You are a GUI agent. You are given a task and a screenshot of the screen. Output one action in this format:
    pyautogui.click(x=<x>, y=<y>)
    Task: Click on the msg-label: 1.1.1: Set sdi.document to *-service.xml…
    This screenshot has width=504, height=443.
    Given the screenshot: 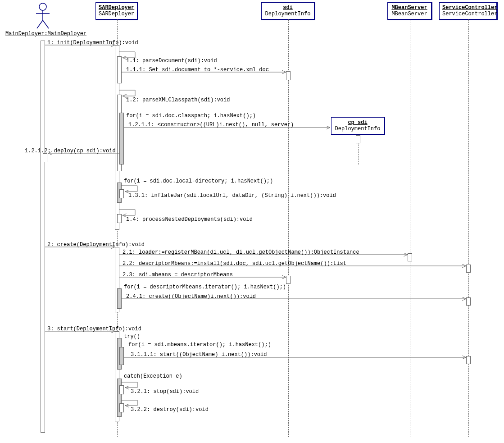 What is the action you would take?
    pyautogui.click(x=197, y=70)
    